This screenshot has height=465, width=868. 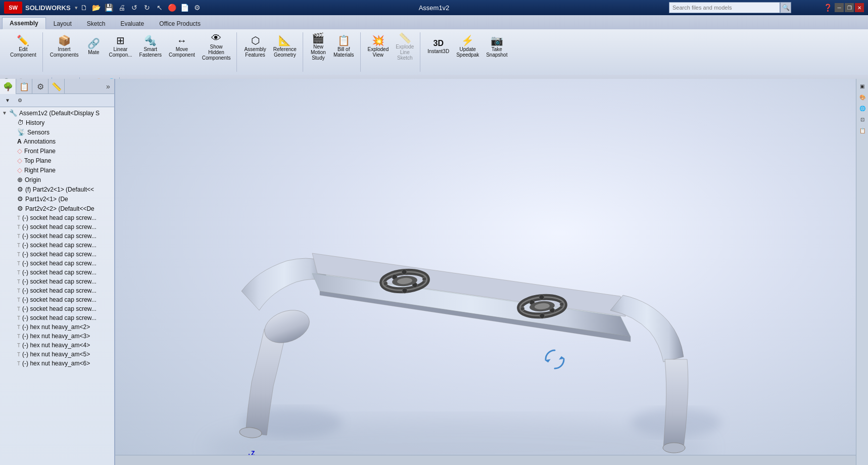 What do you see at coordinates (57, 180) in the screenshot?
I see `tree-origin: ⊕ Origin` at bounding box center [57, 180].